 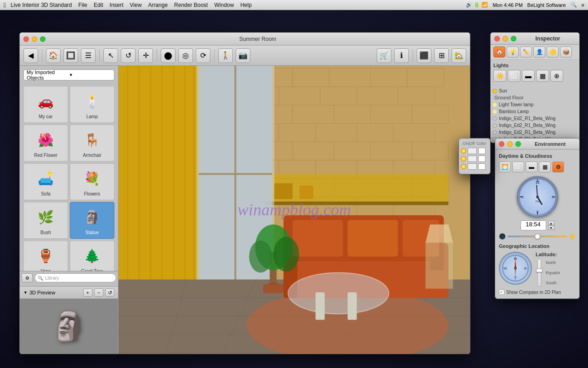 I want to click on menu-edit: Edit, so click(x=98, y=5).